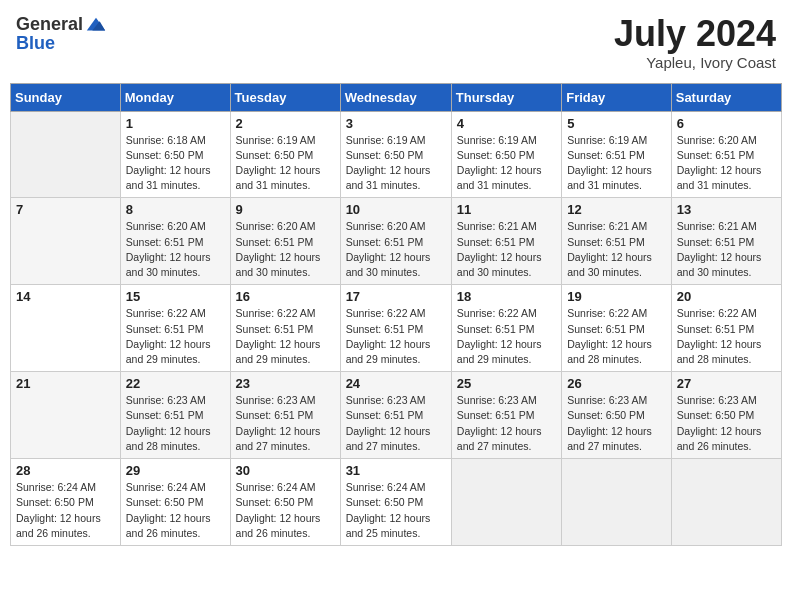 This screenshot has height=612, width=792. Describe the element at coordinates (506, 296) in the screenshot. I see `day-number: 18` at that location.